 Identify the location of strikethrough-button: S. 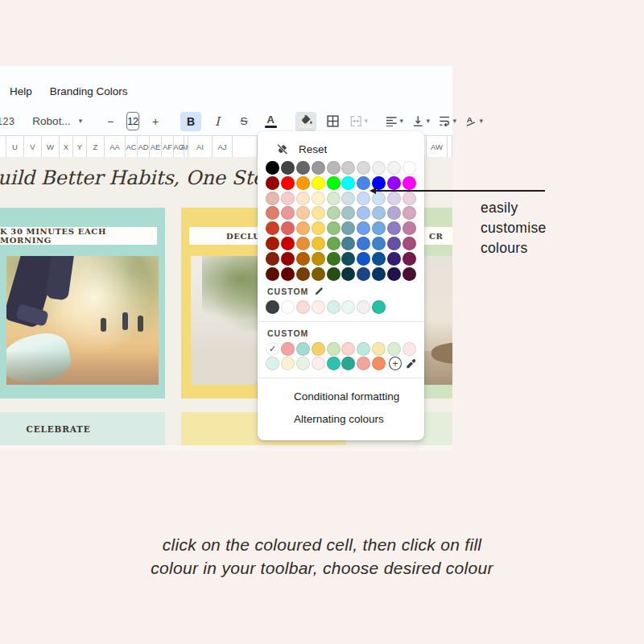
(244, 122).